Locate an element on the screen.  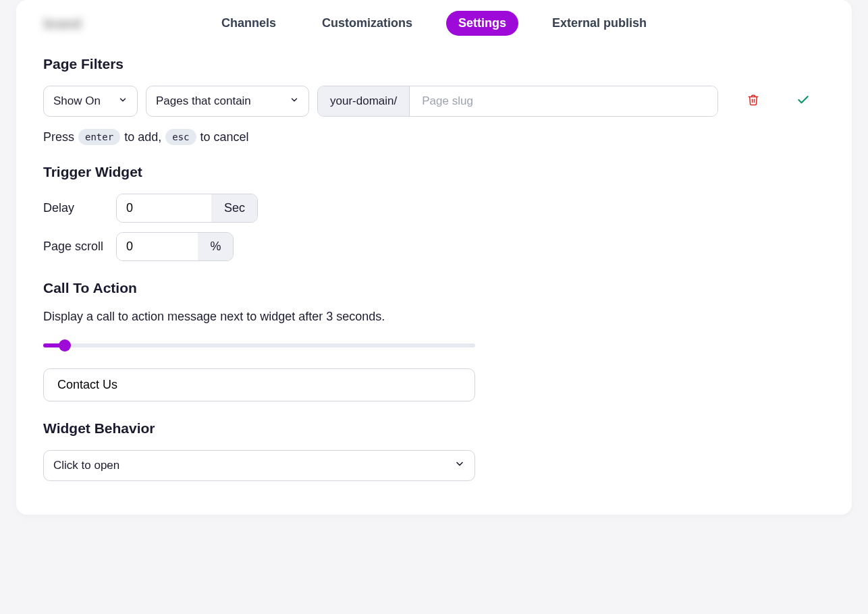
page-scroll-unit: % is located at coordinates (215, 247).